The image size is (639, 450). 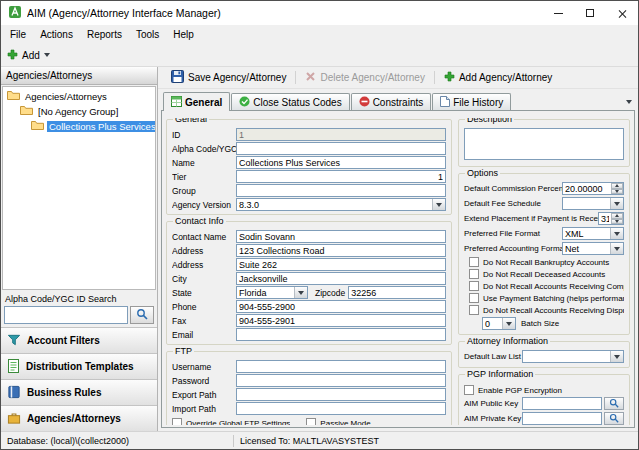 I want to click on constraint-icon, so click(x=364, y=102).